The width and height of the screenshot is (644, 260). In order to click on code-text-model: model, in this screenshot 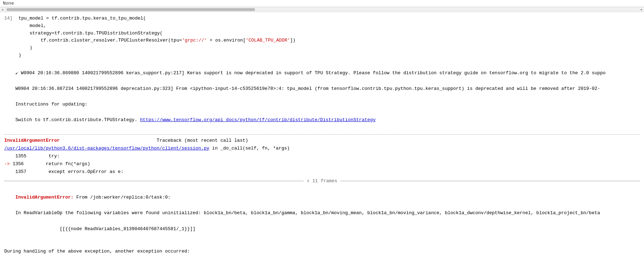, I will do `click(32, 26)`.